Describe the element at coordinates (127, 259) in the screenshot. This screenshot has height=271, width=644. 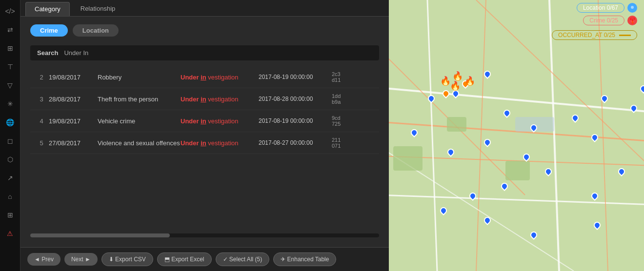
I see `export-csv-button: ⬇ Export CSV` at that location.